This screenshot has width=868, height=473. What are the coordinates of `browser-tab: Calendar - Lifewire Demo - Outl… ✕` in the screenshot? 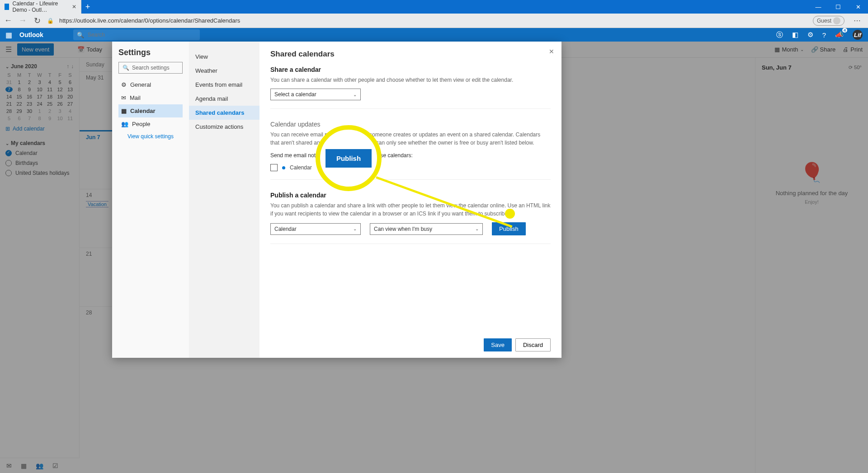 It's located at (41, 7).